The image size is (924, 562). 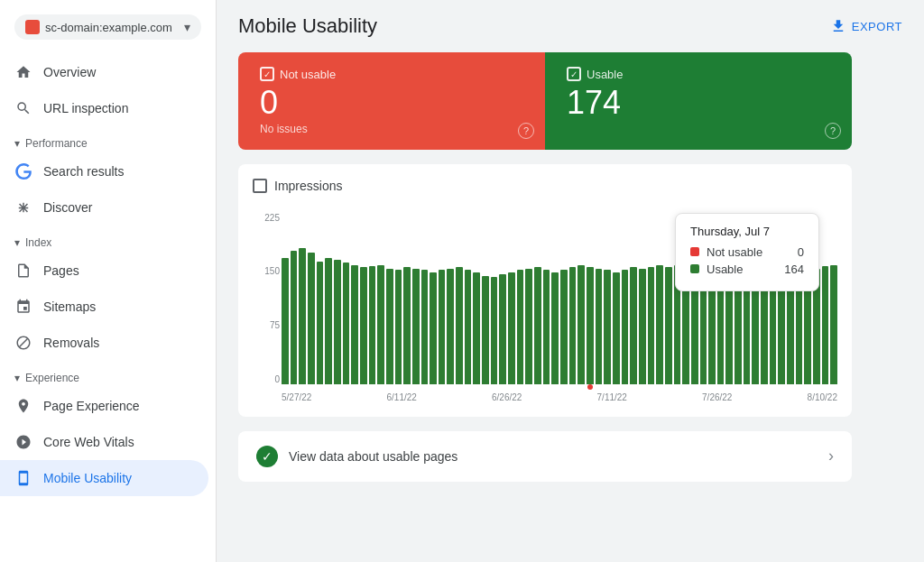 I want to click on mobile-icon, so click(x=23, y=478).